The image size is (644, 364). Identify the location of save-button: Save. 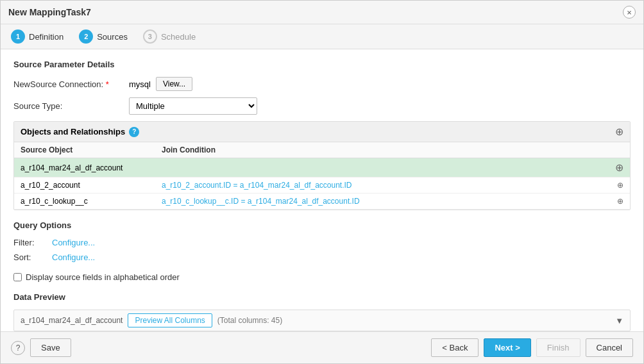
(51, 347).